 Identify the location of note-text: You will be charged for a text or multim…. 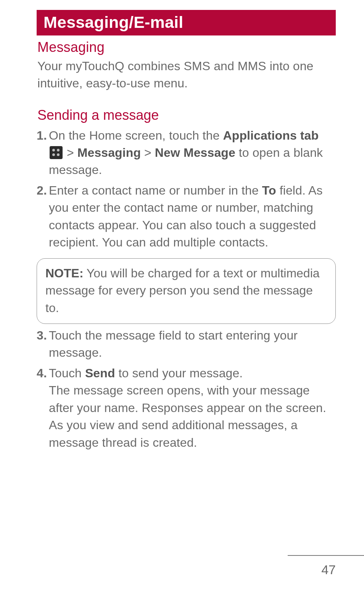
(182, 291).